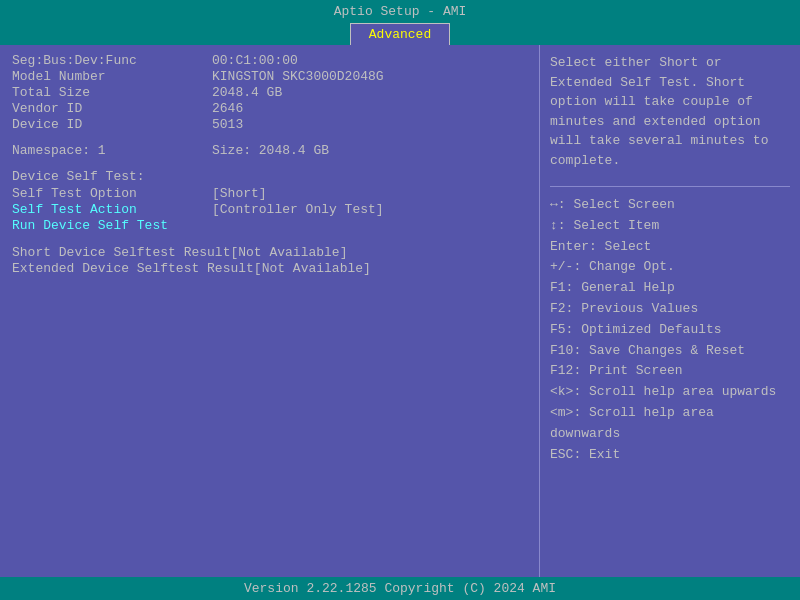  Describe the element at coordinates (228, 108) in the screenshot. I see `vendor-id-value: 2646` at that location.